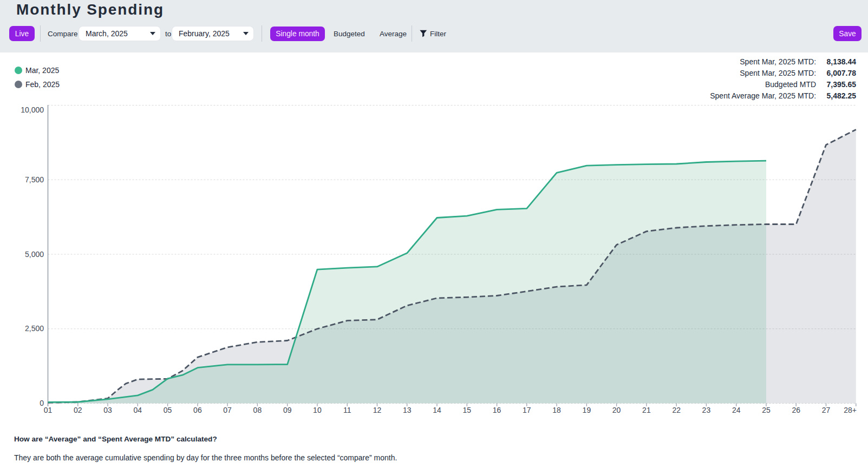 The height and width of the screenshot is (475, 868). What do you see at coordinates (826, 410) in the screenshot?
I see `svg-text: 27` at bounding box center [826, 410].